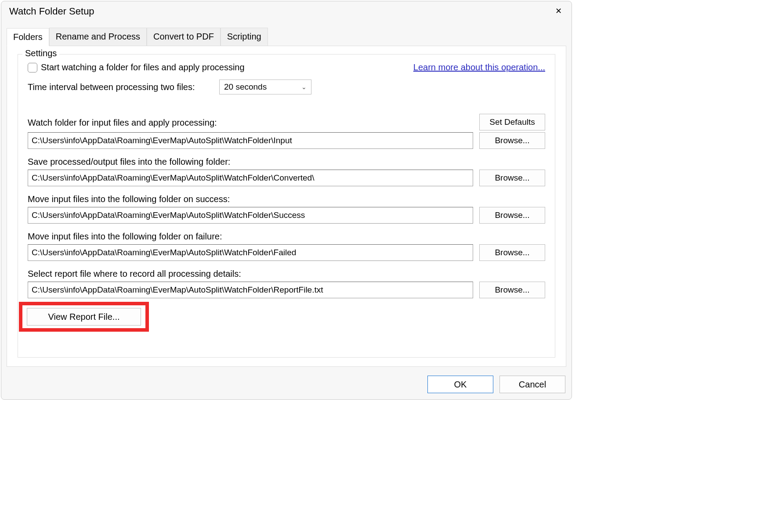  I want to click on dialog-title: Watch Folder Setup, so click(52, 11).